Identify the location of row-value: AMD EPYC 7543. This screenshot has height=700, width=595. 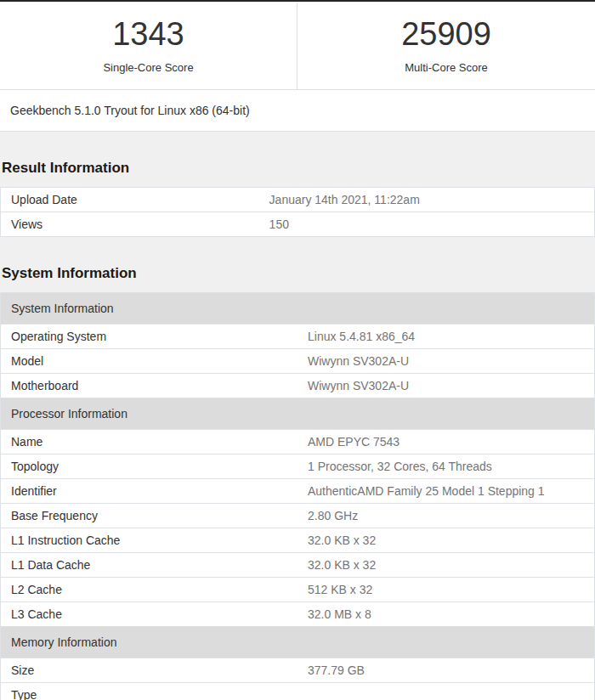
(446, 442).